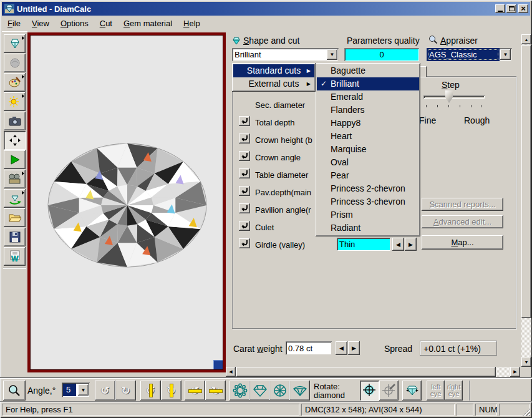 The image size is (532, 418). What do you see at coordinates (523, 9) in the screenshot?
I see `close-button: ×` at bounding box center [523, 9].